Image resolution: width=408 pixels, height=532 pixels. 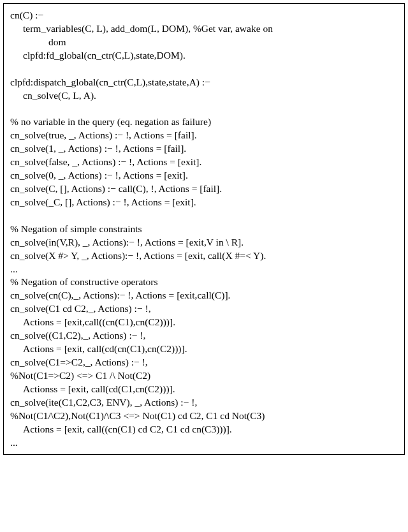 What do you see at coordinates (204, 122) in the screenshot?
I see `code-line: % no variable in the query (eq. negation…` at bounding box center [204, 122].